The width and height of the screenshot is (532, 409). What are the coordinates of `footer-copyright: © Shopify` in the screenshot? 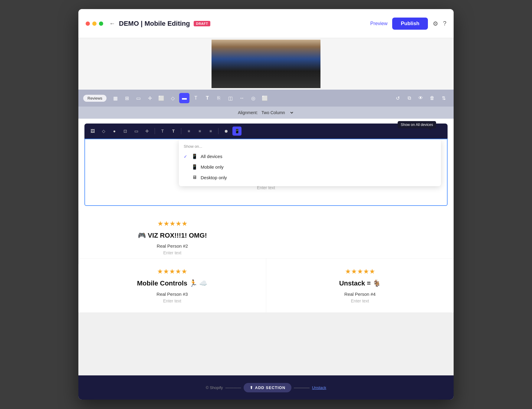 It's located at (214, 388).